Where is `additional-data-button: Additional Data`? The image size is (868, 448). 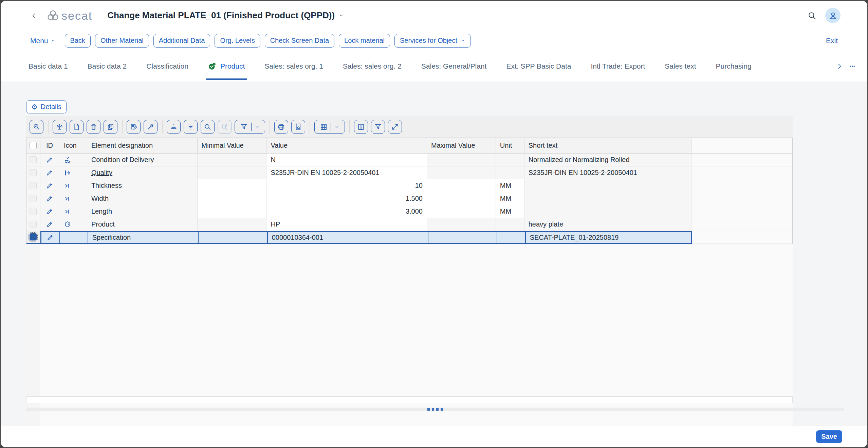 additional-data-button: Additional Data is located at coordinates (182, 41).